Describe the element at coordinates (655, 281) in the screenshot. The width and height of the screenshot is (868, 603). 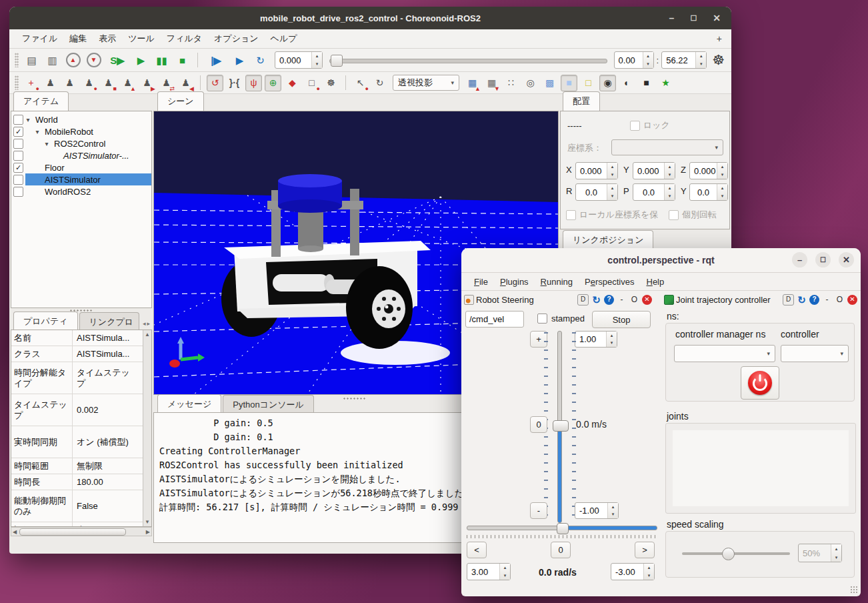
I see `rqt-menu-Help: Help` at that location.